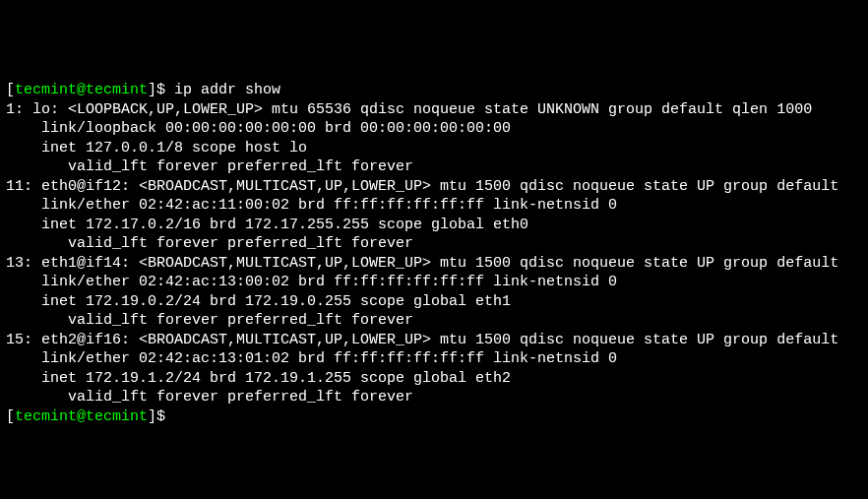  What do you see at coordinates (427, 187) in the screenshot?
I see `output-line: 11: eth0@if12: <BROADCAST,MULTICAST,UP,L…` at bounding box center [427, 187].